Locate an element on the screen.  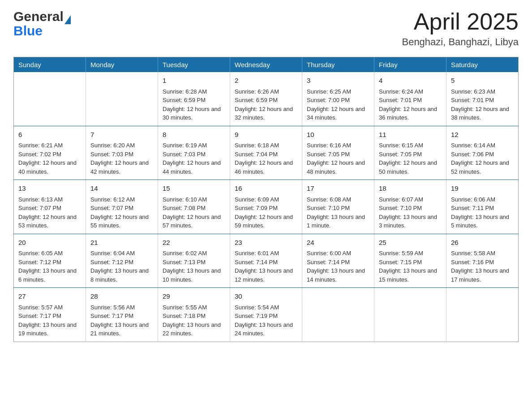
daylight-text: Daylight: 13 hours and 22 minutes. is located at coordinates (194, 330).